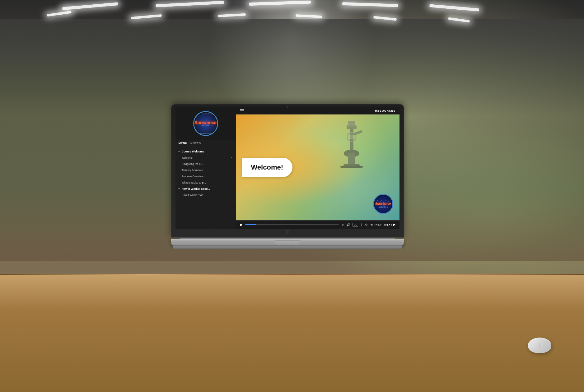 Image resolution: width=584 pixels, height=392 pixels. What do you see at coordinates (383, 203) in the screenshot?
I see `video-logo-brand: Substance` at bounding box center [383, 203].